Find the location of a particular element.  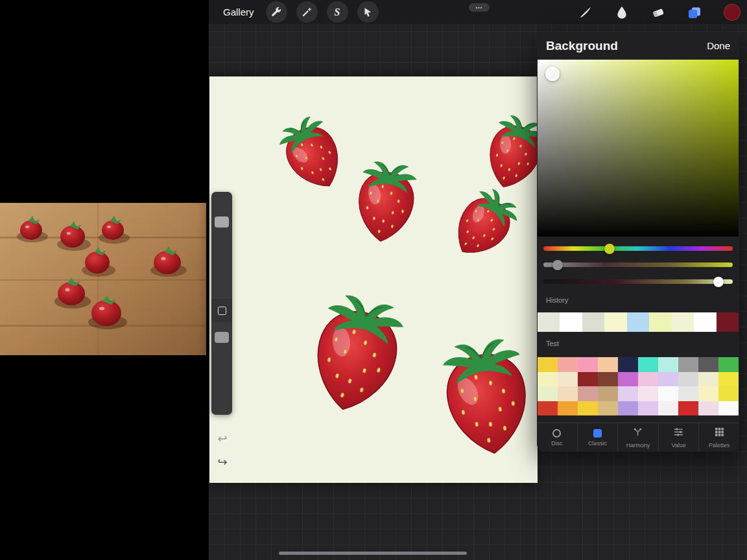

color-field-selector is located at coordinates (552, 74).